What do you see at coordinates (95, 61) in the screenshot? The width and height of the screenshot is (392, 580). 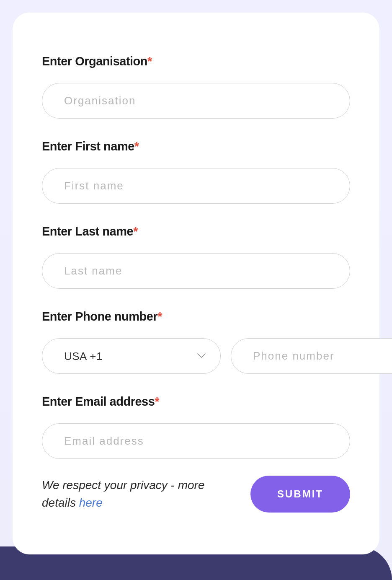 I see `organisation-label-text: Enter Organisation` at bounding box center [95, 61].